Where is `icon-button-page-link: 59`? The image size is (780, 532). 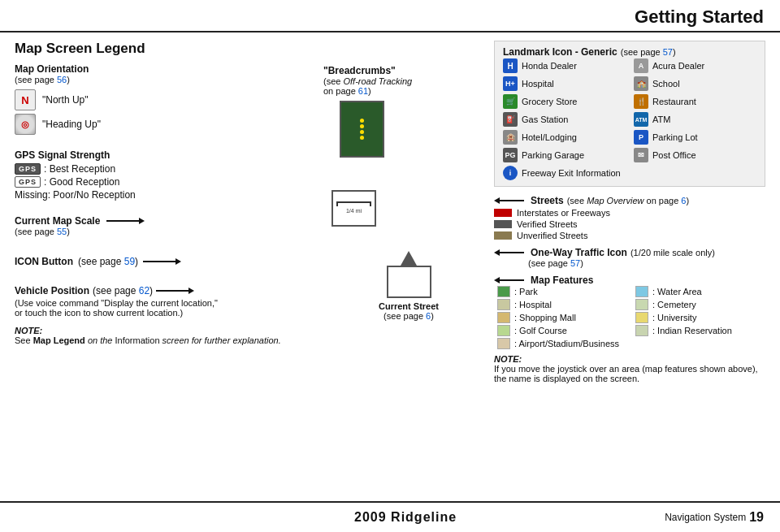
icon-button-page-link: 59 is located at coordinates (130, 262).